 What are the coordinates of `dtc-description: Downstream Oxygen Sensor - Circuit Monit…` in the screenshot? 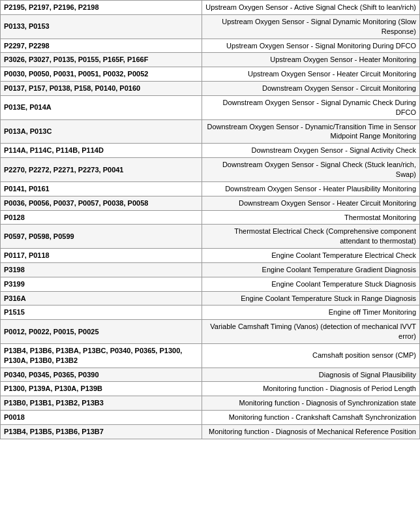 It's located at (310, 89).